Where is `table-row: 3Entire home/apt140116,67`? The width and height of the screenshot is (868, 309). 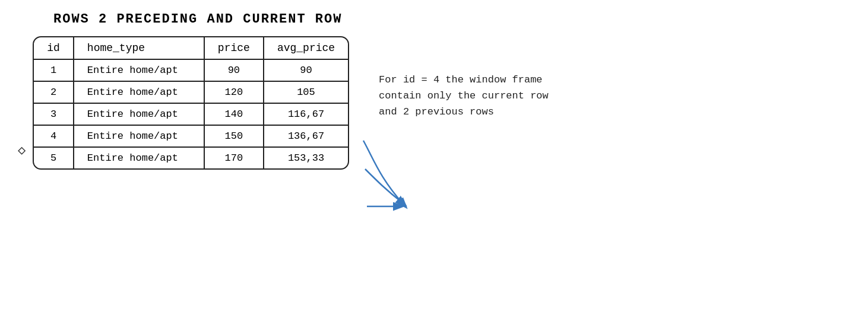
table-row: 3Entire home/apt140116,67 is located at coordinates (191, 114).